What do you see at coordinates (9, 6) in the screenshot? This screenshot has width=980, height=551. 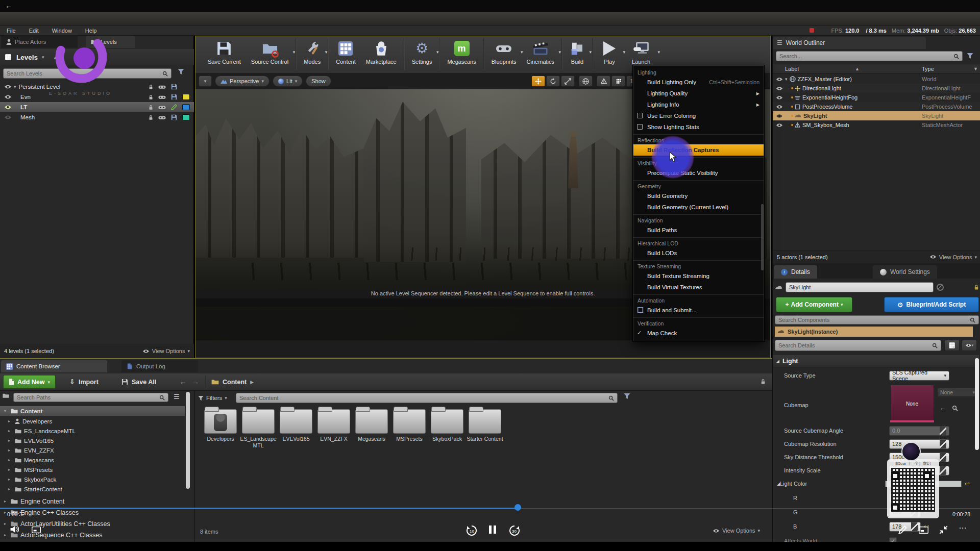 I see `back-arrow-icon: ←` at bounding box center [9, 6].